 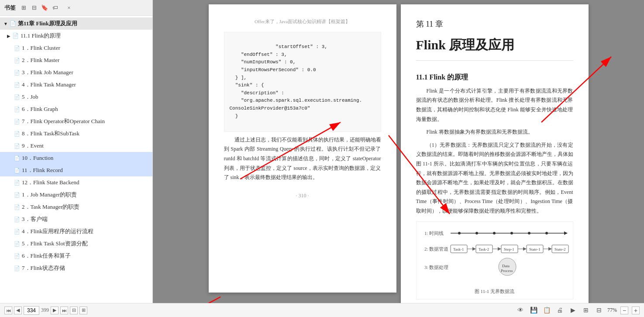 What do you see at coordinates (547, 310) in the screenshot?
I see `copy-icon: 📋` at bounding box center [547, 310].